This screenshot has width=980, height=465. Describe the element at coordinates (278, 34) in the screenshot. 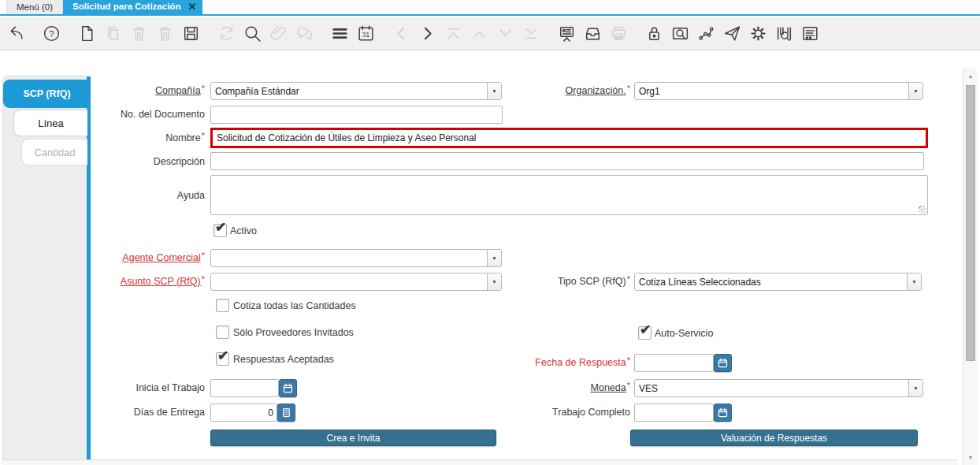

I see `attachment-icon` at that location.